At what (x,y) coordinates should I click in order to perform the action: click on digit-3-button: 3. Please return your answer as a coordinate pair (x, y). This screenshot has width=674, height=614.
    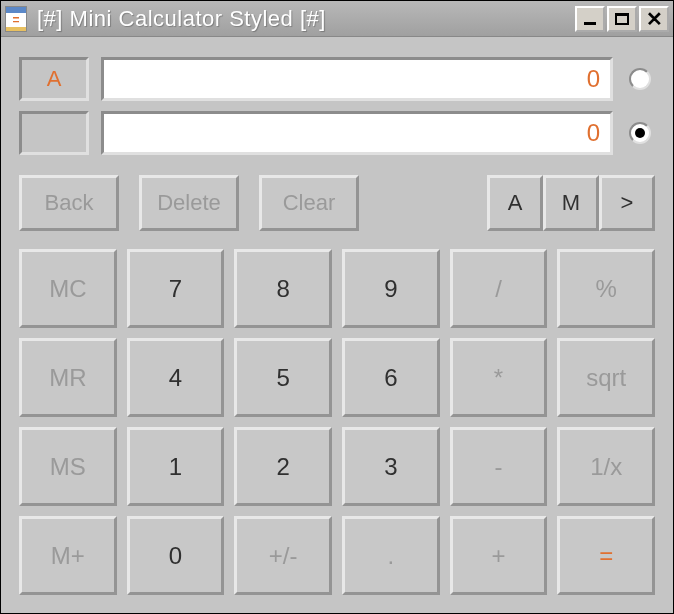
    Looking at the image, I should click on (391, 466).